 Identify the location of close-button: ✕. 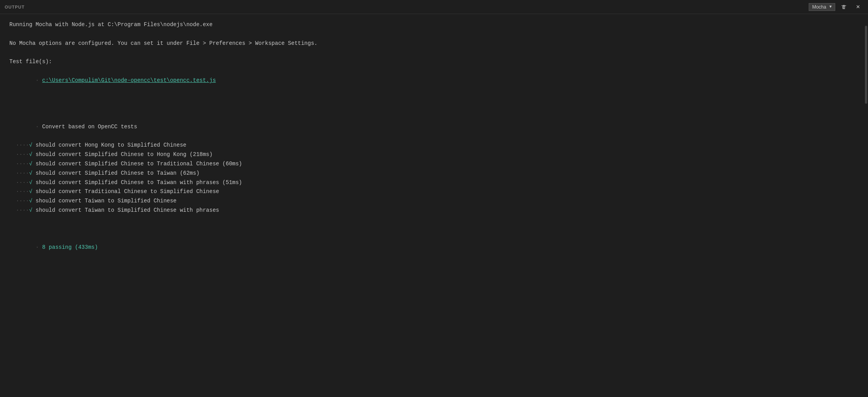
(858, 7).